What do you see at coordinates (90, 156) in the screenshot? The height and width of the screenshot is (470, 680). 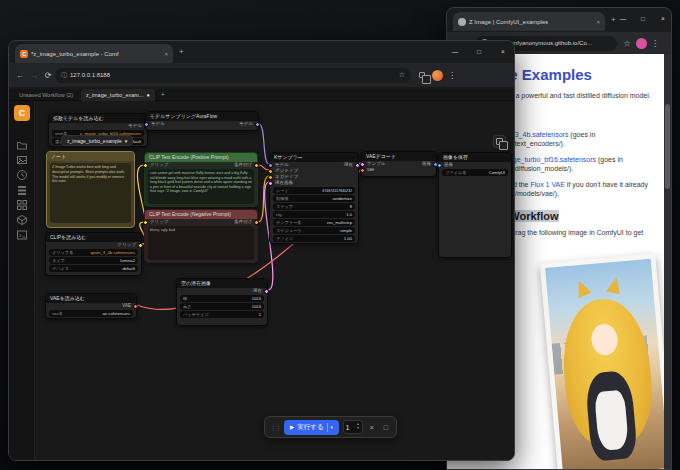 I see `node-title: ノート` at bounding box center [90, 156].